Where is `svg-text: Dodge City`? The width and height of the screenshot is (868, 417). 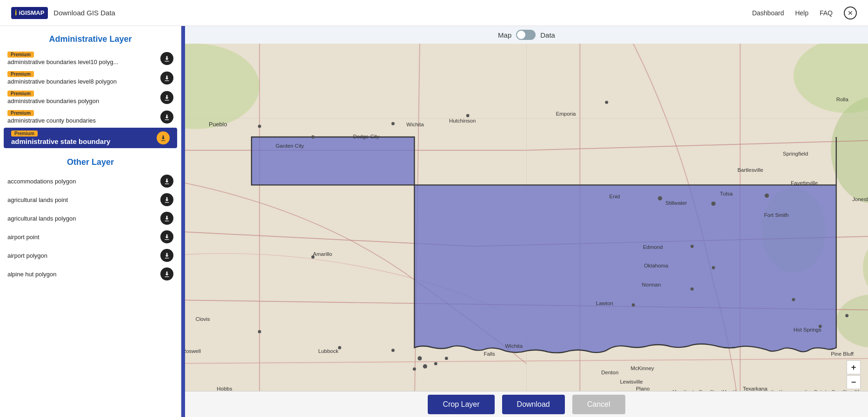
svg-text: Dodge City is located at coordinates (366, 137).